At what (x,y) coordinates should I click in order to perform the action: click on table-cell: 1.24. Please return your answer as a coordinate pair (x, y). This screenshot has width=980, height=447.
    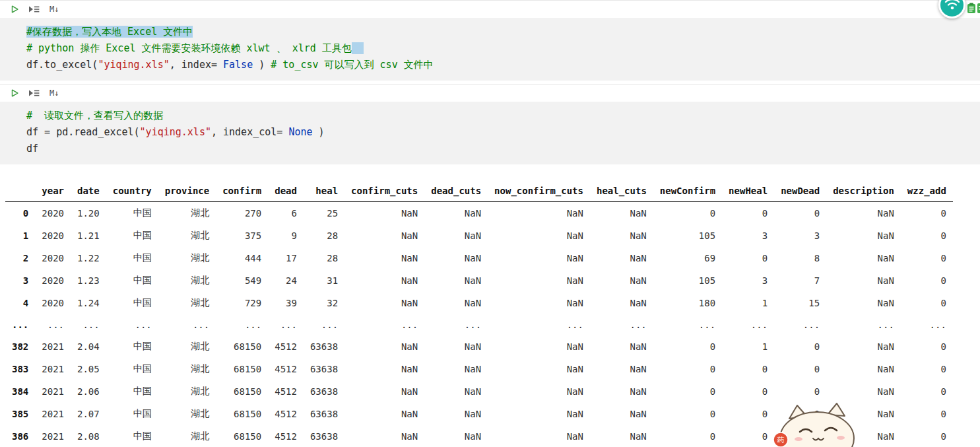
    Looking at the image, I should click on (88, 303).